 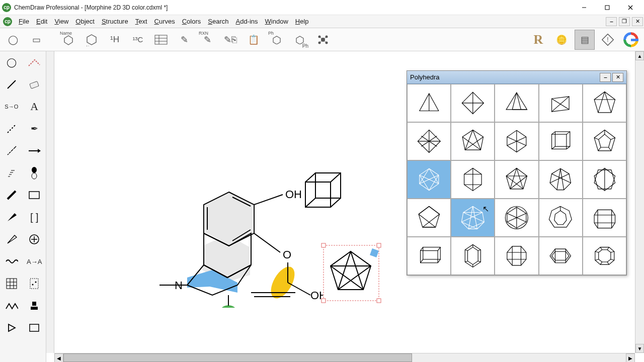 I want to click on vertical-scrollbar: ▲ ▼, so click(x=639, y=202).